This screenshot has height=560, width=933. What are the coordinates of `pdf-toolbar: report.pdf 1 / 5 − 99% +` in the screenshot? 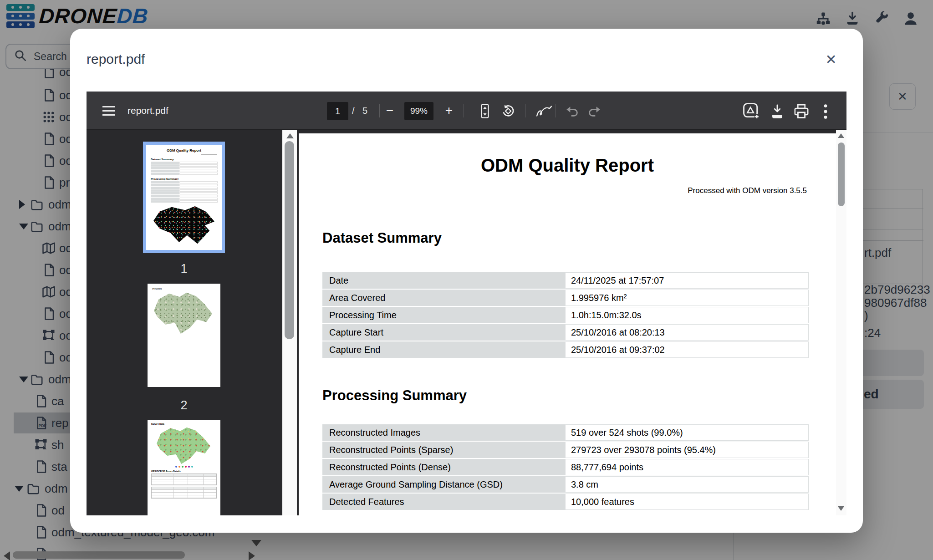 It's located at (466, 111).